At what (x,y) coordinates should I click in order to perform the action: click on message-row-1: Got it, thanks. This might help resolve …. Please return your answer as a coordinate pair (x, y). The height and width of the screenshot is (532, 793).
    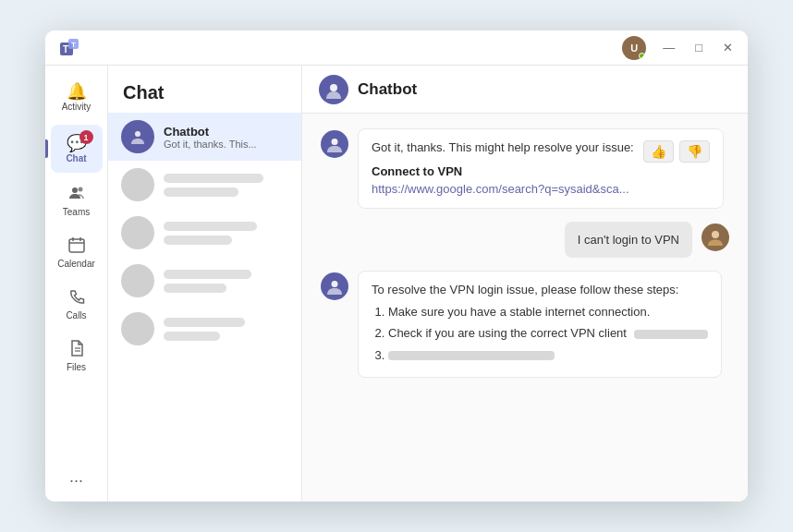
    Looking at the image, I should click on (525, 168).